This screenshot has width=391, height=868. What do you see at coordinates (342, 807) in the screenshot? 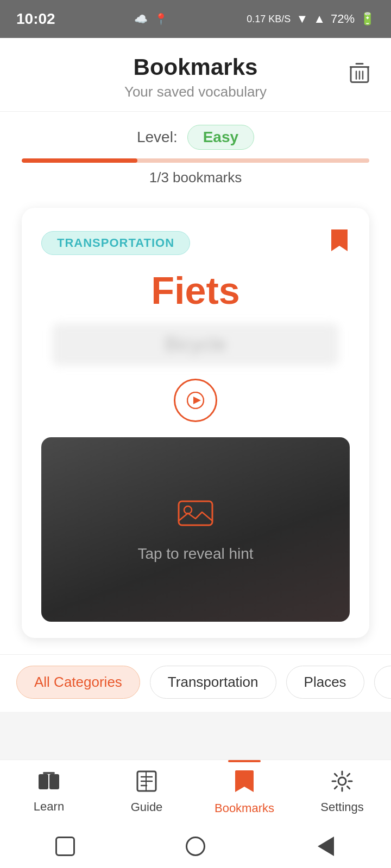
I see `nav-label-settings: Settings` at bounding box center [342, 807].